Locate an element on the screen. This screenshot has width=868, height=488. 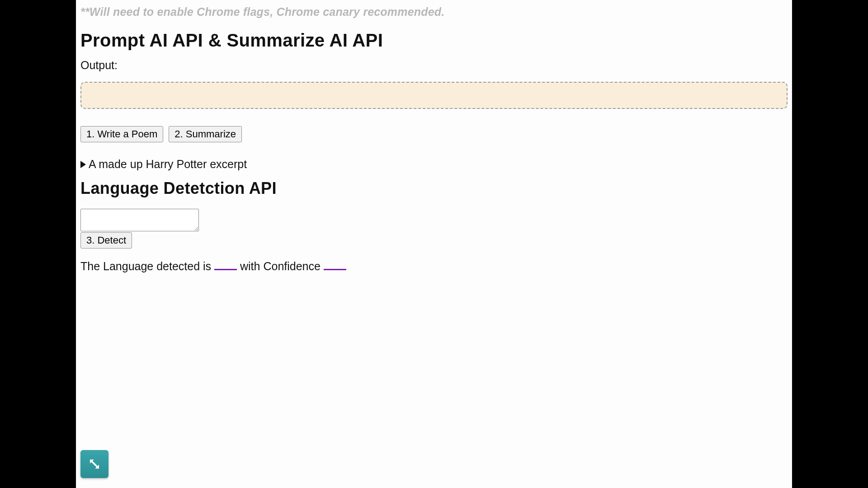
language-text-input is located at coordinates (140, 220).